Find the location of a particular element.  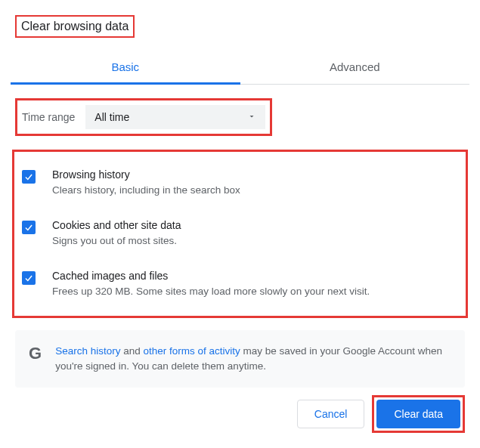

chevron-down-icon is located at coordinates (252, 117).